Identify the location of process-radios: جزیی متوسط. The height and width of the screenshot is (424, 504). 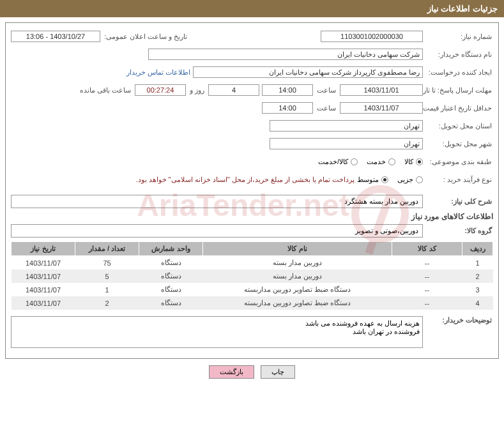
(390, 180).